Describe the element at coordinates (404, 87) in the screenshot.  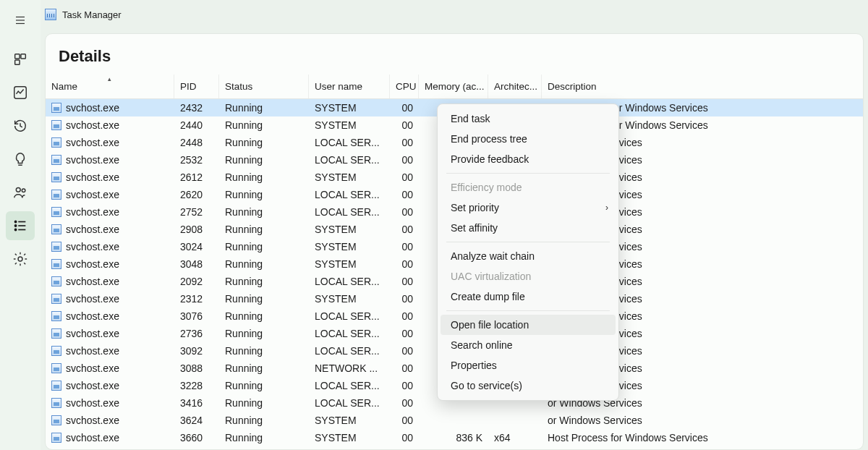
I see `column-cpu: CPU` at that location.